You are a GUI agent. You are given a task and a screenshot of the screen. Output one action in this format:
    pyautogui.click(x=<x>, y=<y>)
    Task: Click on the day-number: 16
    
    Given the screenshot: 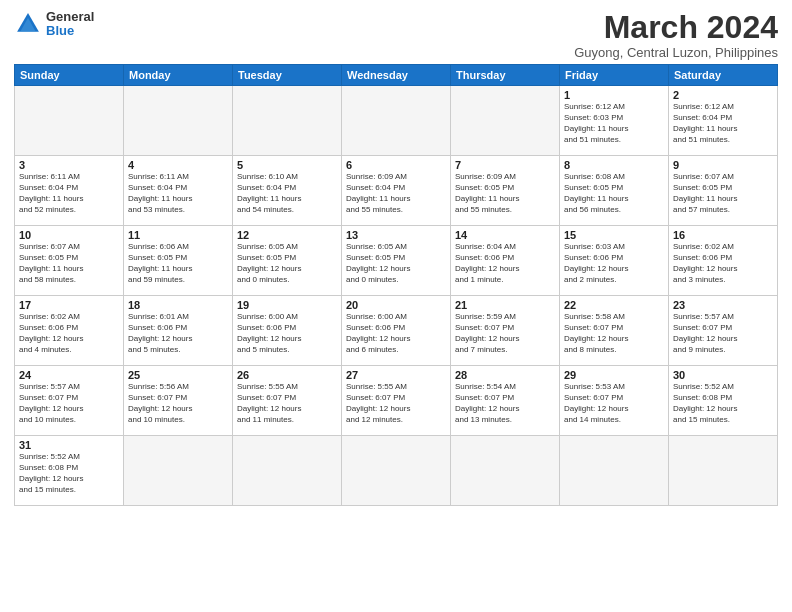 What is the action you would take?
    pyautogui.click(x=723, y=235)
    